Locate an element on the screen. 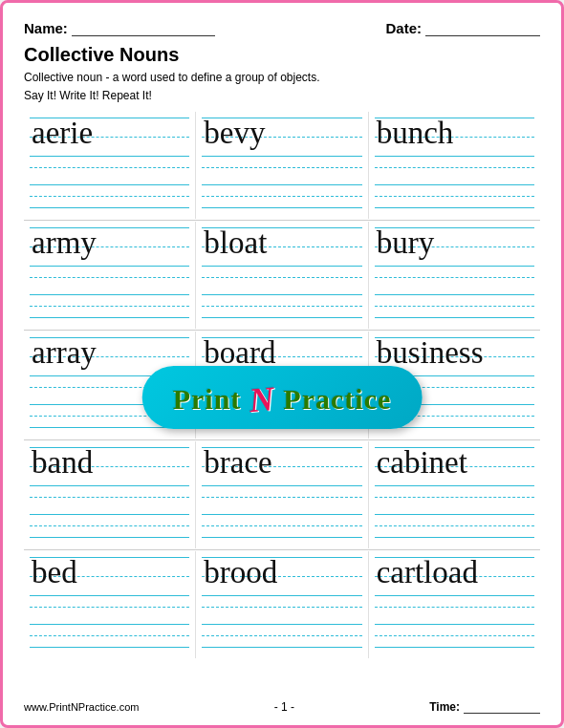 This screenshot has width=564, height=728. word-army: army is located at coordinates (64, 243).